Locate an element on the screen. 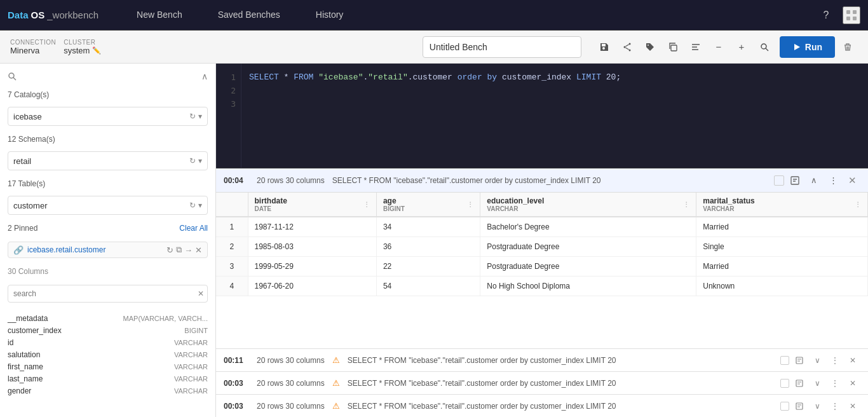 Image resolution: width=868 pixels, height=417 pixels. table-row: 4 1967-06-20 54 No High School Diploma U… is located at coordinates (542, 286).